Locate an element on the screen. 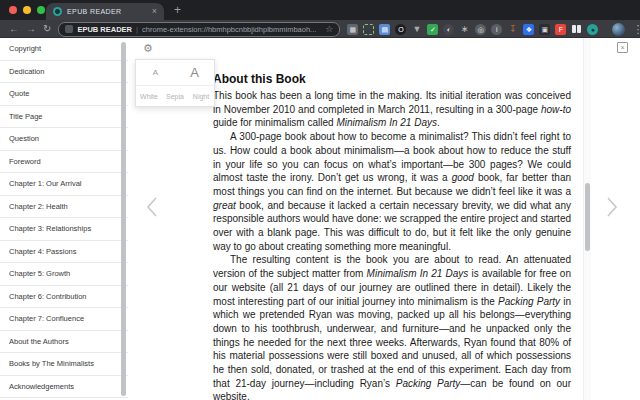  sidebar-item: Chapter 3: Relationships is located at coordinates (64, 230).